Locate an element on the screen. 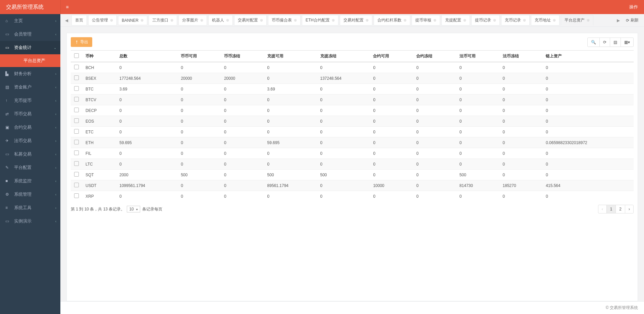  tab-公告管理: 公告管理⊗ is located at coordinates (103, 20).